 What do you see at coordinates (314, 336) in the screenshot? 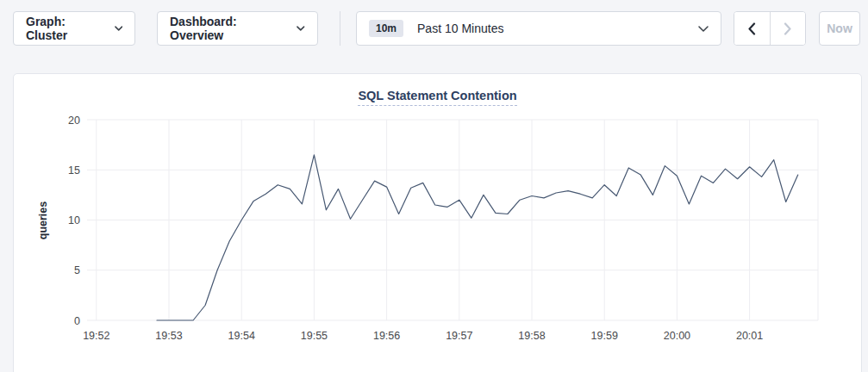
I see `svg-text: 19:55` at bounding box center [314, 336].